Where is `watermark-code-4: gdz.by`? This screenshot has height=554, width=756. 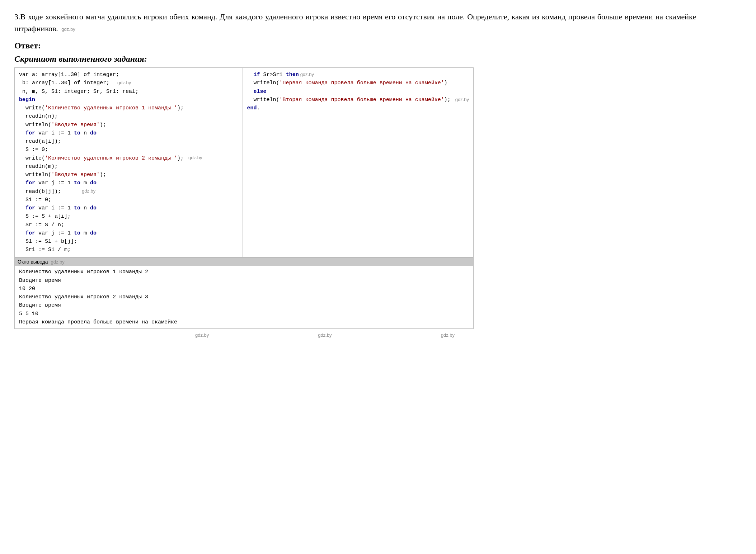
watermark-code-4: gdz.by is located at coordinates (307, 75).